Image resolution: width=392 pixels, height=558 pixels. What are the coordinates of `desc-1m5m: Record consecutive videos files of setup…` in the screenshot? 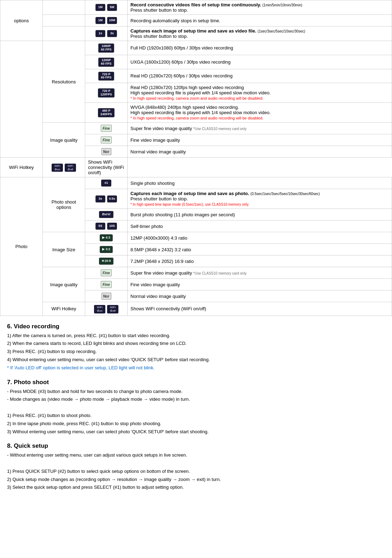 It's located at (260, 8).